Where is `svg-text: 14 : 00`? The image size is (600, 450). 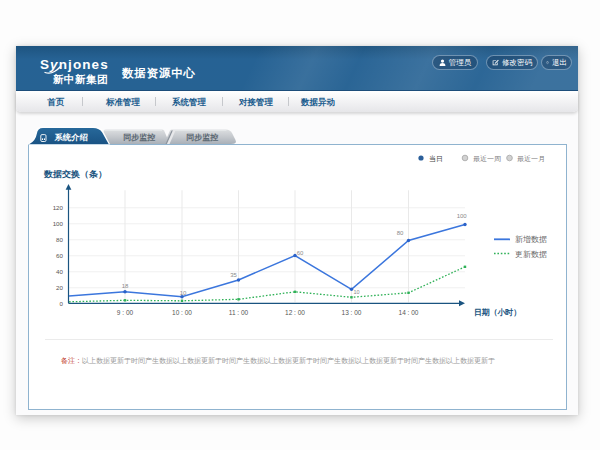 svg-text: 14 : 00 is located at coordinates (409, 312).